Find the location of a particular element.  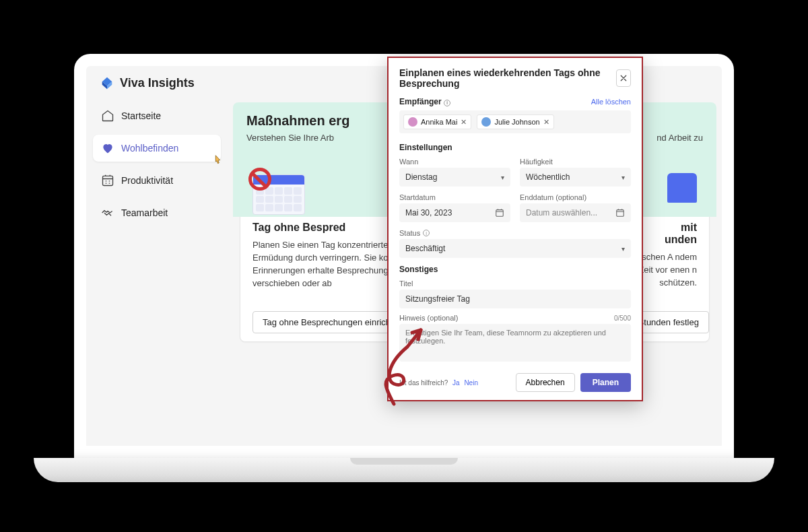

status-value: Beschäftigt is located at coordinates (426, 248).